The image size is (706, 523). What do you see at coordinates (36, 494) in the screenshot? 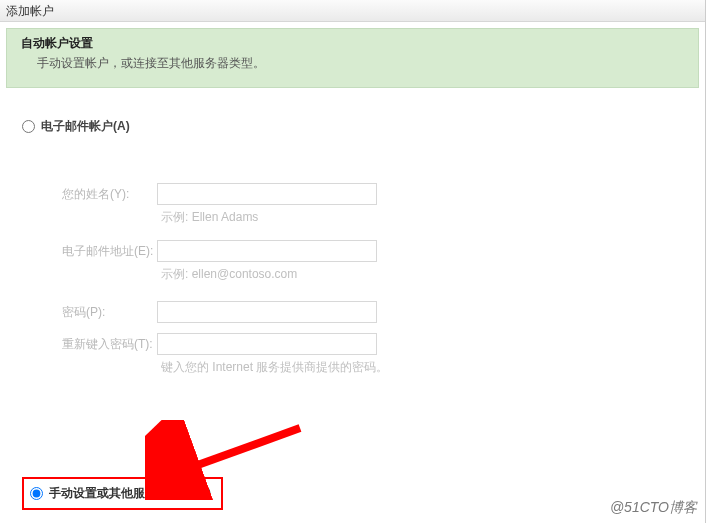
I see `radio-manual-input` at bounding box center [36, 494].